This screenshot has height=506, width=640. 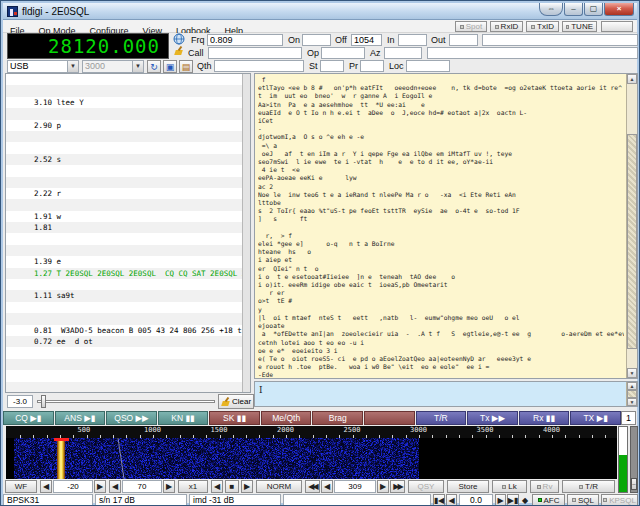 What do you see at coordinates (544, 418) in the screenshot?
I see `macro-button-11: Rx ▮▮` at bounding box center [544, 418].